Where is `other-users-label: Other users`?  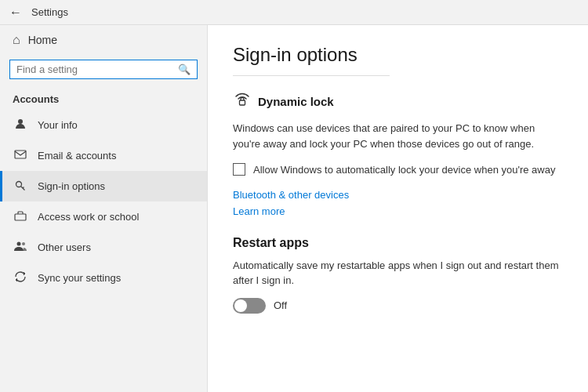 other-users-label: Other users is located at coordinates (64, 248).